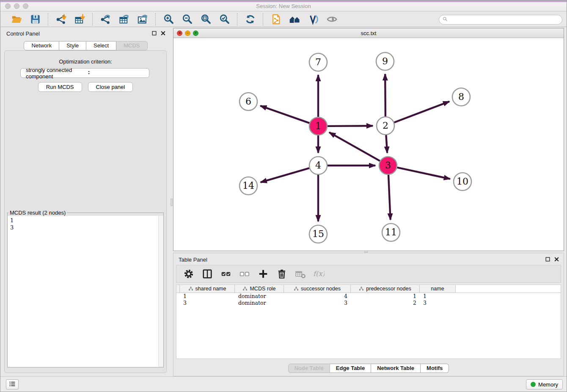 The image size is (567, 392). Describe the element at coordinates (41, 46) in the screenshot. I see `tab-network: Network` at that location.